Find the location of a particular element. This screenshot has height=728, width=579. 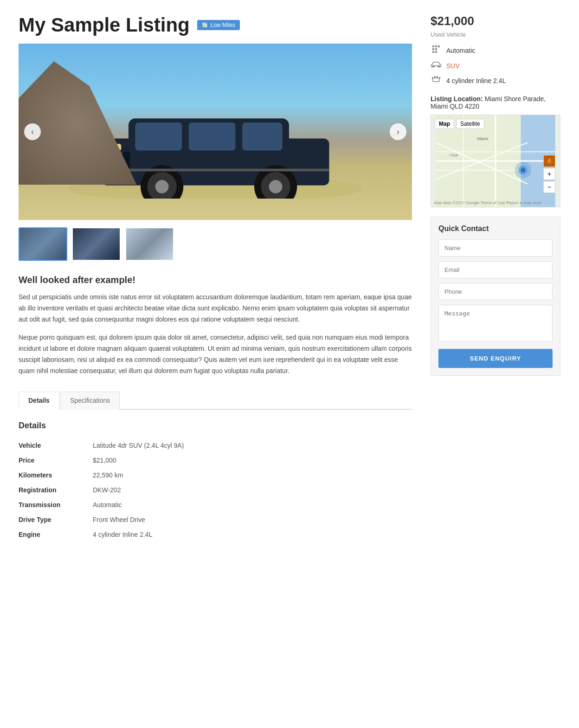

location-section: Listing Location: Miami Shore Parade, Mi… is located at coordinates (495, 103).